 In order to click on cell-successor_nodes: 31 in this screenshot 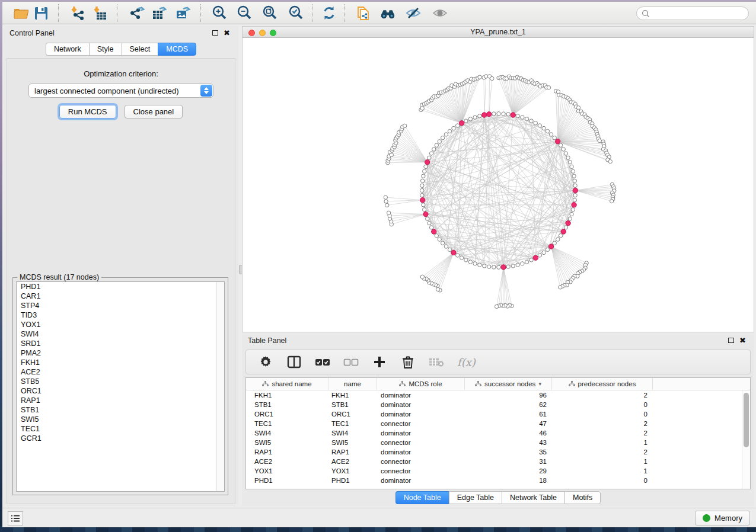, I will do `click(509, 462)`.